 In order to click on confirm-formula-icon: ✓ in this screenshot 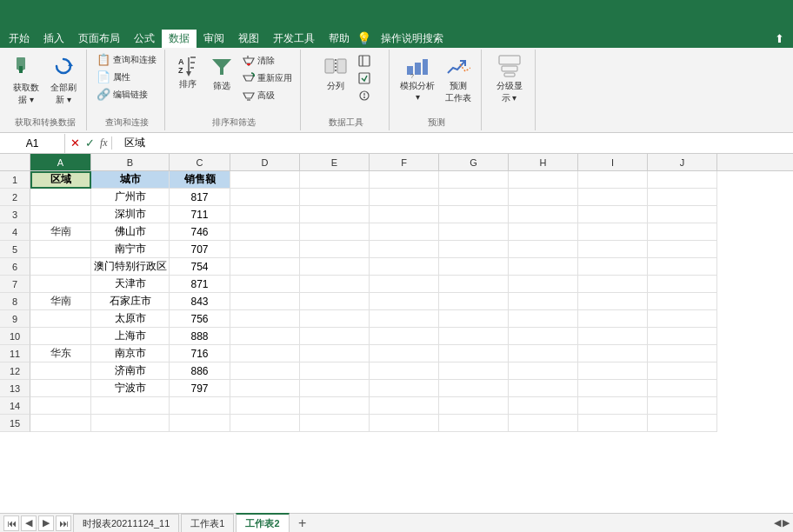, I will do `click(90, 143)`.